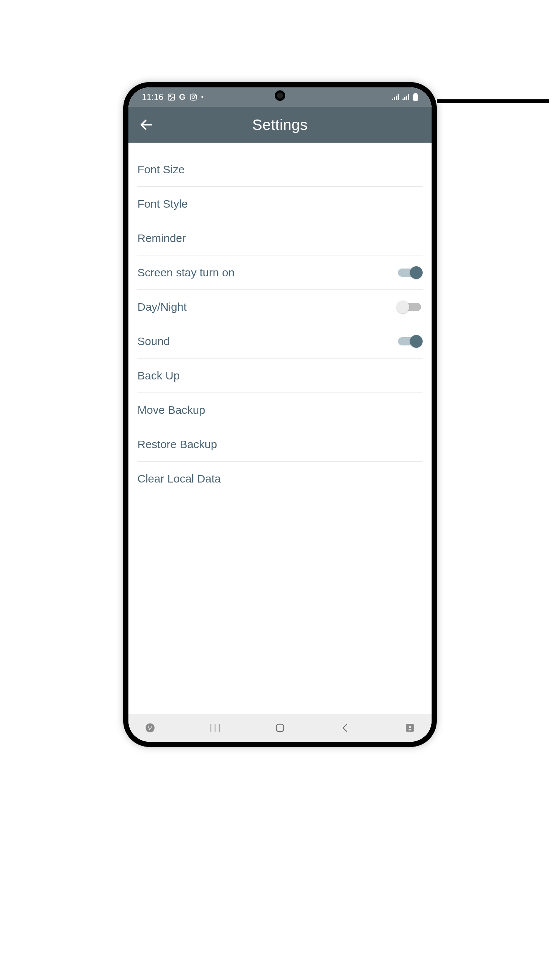 Image resolution: width=560 pixels, height=971 pixels. Describe the element at coordinates (154, 342) in the screenshot. I see `setting-label: Sound` at that location.